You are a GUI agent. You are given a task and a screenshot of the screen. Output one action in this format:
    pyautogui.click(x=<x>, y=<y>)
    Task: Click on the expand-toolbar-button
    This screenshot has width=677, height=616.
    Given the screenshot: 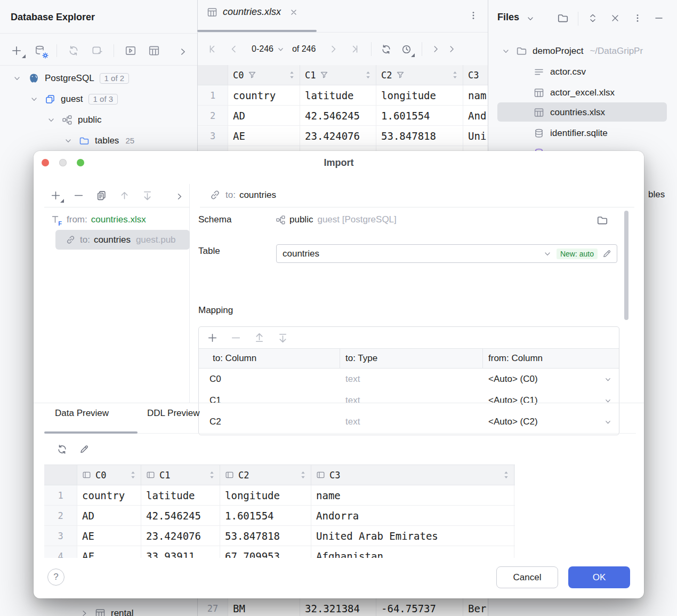 What is the action you would take?
    pyautogui.click(x=436, y=49)
    